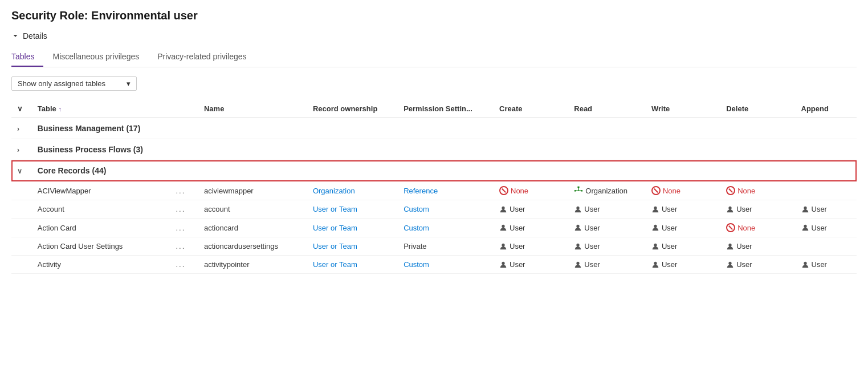  I want to click on permission-value: Private, so click(415, 246).